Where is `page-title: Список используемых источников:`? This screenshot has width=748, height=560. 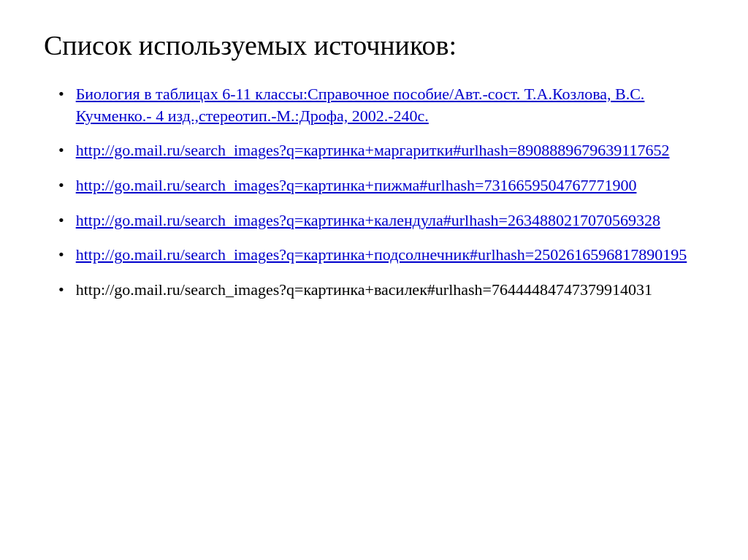
page-title: Список используемых источников: is located at coordinates (374, 45).